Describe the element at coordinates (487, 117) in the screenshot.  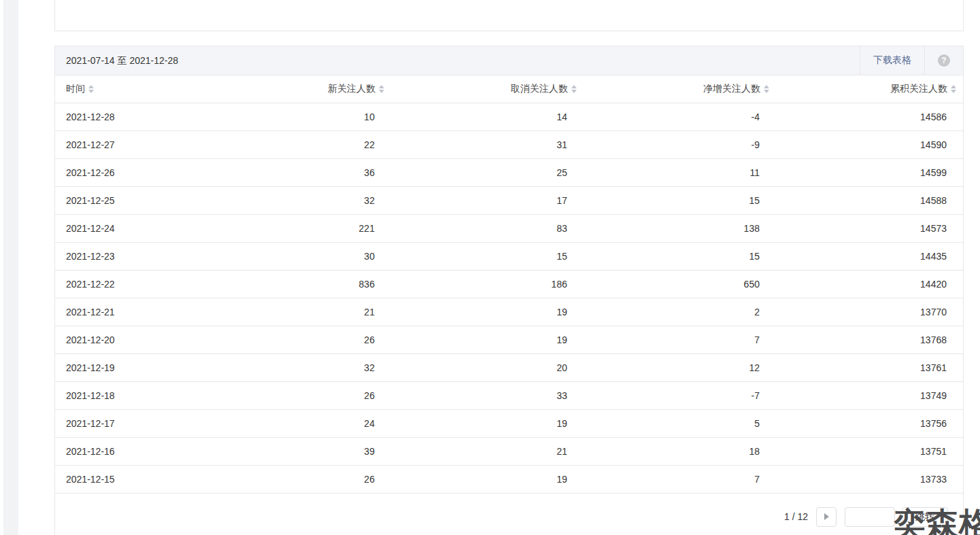
I see `value-cell: 14` at that location.